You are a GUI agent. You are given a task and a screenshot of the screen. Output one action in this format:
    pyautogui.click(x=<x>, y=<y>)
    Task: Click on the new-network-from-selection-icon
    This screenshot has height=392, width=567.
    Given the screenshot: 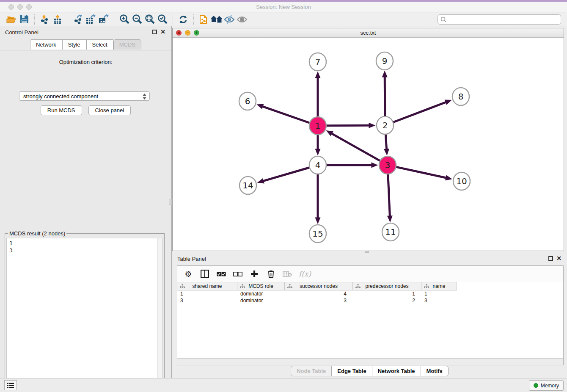 What is the action you would take?
    pyautogui.click(x=204, y=19)
    